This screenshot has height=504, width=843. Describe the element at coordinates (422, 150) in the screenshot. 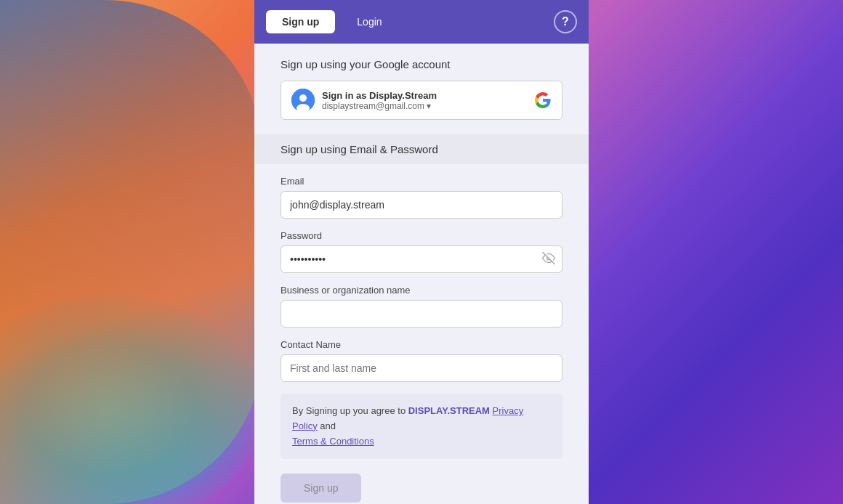

I see `email-section-title: Sign up using Email & Password` at that location.